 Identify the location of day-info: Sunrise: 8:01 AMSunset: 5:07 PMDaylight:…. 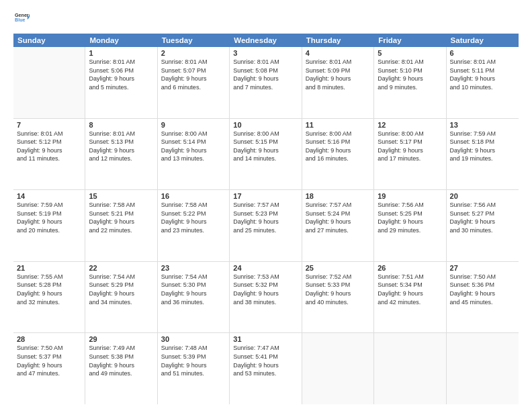
(193, 75).